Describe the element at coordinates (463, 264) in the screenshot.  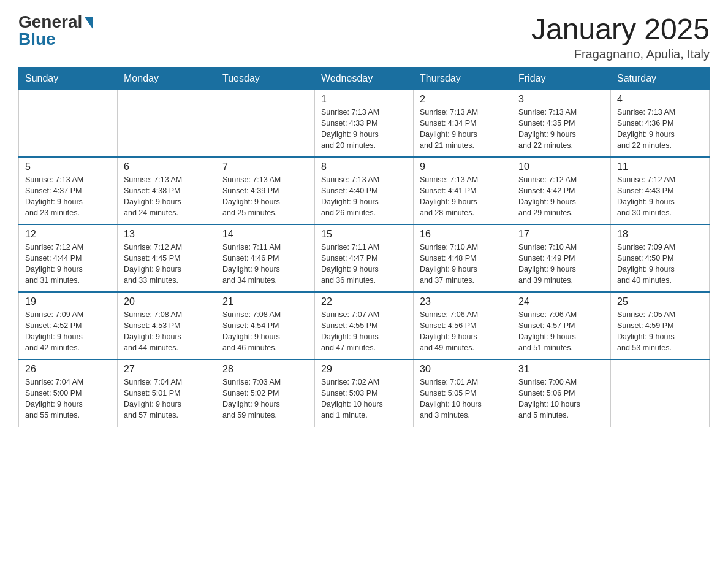
I see `day-info: Sunrise: 7:10 AM Sunset: 4:48 PM Dayligh…` at that location.